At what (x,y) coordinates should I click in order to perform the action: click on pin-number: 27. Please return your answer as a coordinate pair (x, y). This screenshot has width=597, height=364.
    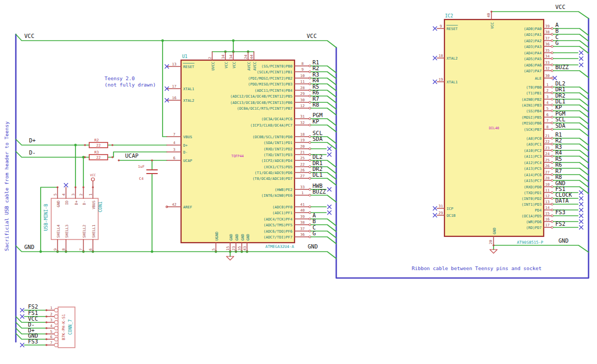
    Looking at the image, I should click on (547, 173).